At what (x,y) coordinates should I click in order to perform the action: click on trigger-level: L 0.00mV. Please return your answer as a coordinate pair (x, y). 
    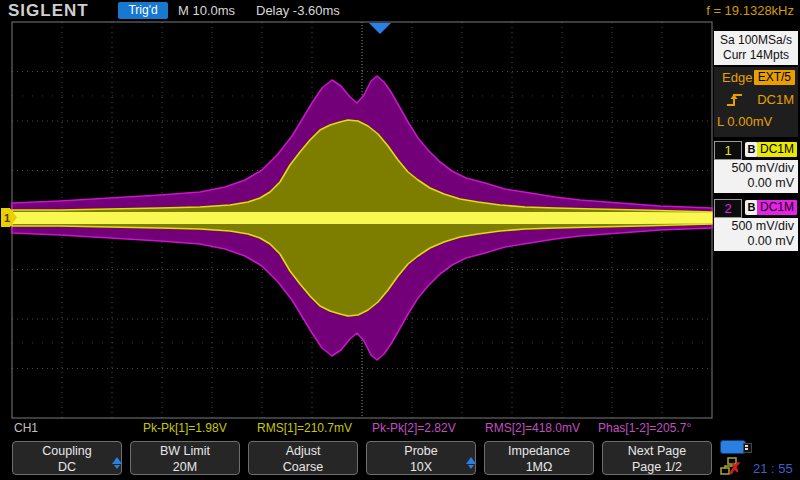
    Looking at the image, I should click on (744, 122).